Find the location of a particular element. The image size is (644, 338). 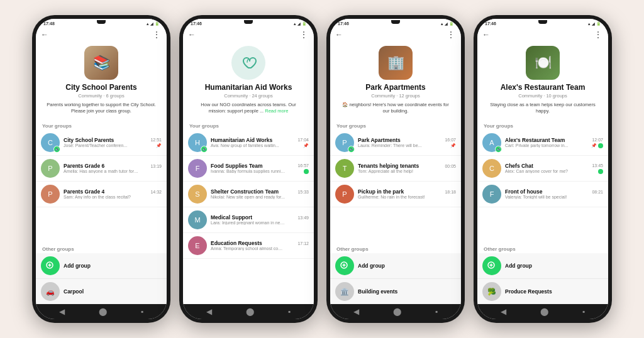

group-time: 08:21 is located at coordinates (597, 192).